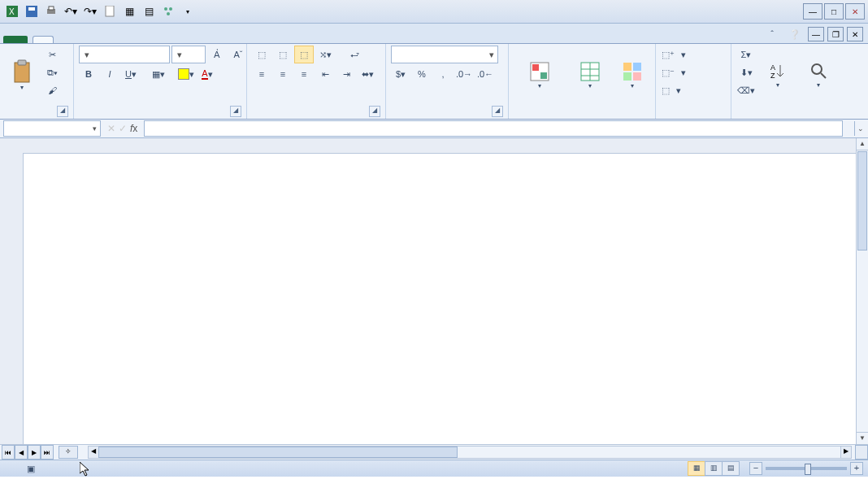 The image size is (868, 488). I want to click on workbook-restore-button: ❐, so click(835, 34).